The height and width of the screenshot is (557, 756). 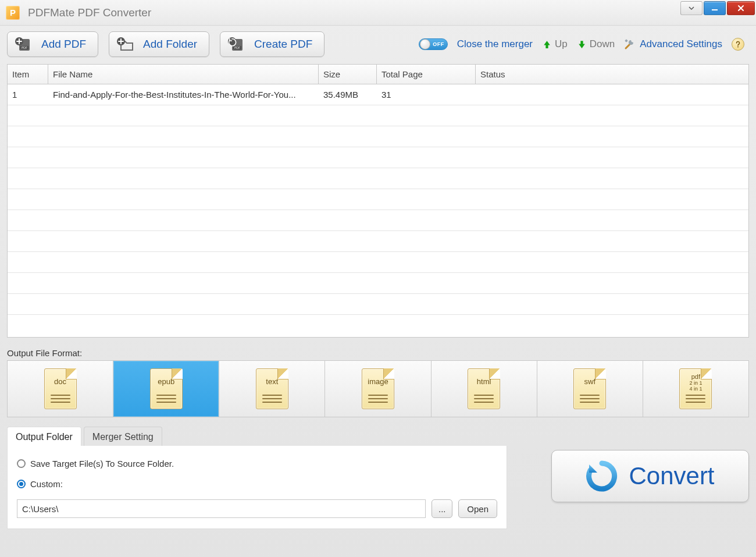 I want to click on cell-status, so click(x=612, y=94).